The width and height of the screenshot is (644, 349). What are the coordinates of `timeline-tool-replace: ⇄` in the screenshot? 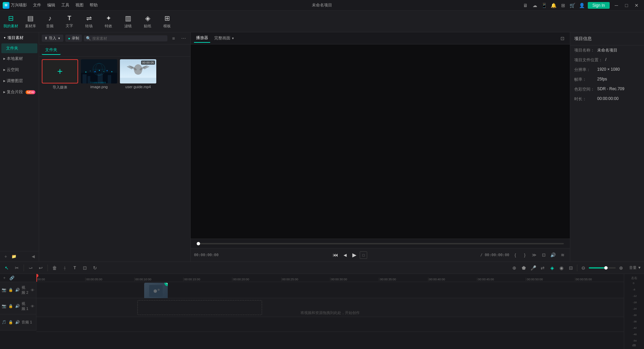 It's located at (543, 268).